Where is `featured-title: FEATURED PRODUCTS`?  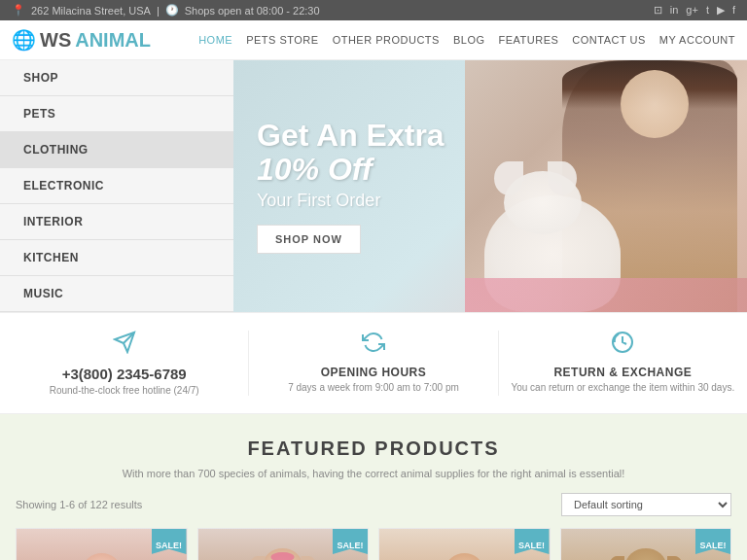
featured-title: FEATURED PRODUCTS is located at coordinates (374, 449).